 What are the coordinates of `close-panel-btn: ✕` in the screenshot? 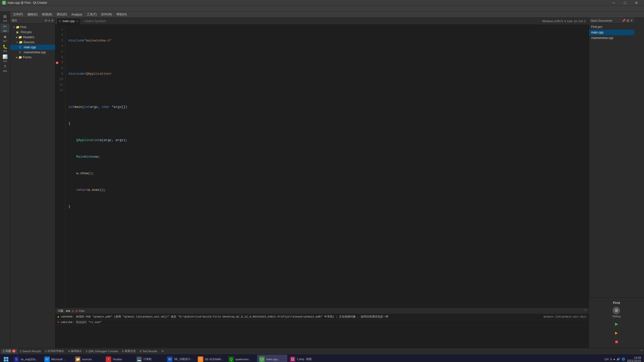 It's located at (52, 21).